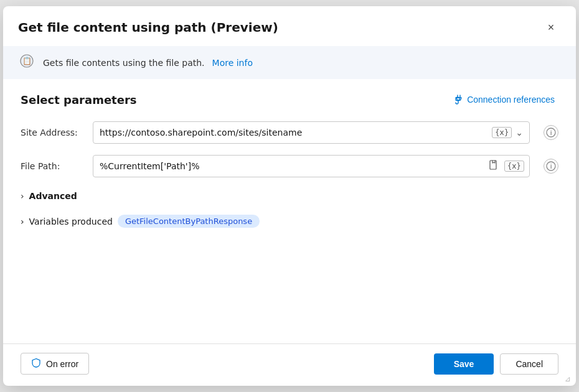 The image size is (579, 392). I want to click on on-error-button: On error, so click(55, 363).